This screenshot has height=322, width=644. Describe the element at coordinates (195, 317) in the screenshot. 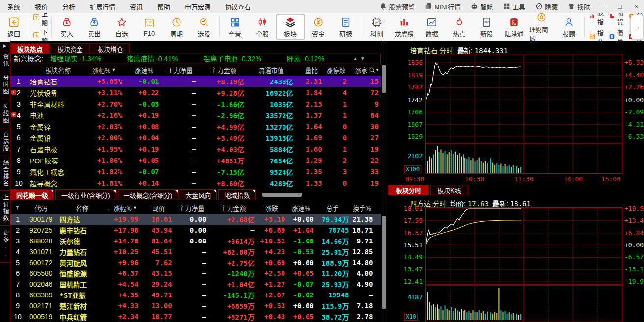

I see `stock-row: 10000519中兵红箭+2.3418.77–+8271万+0.43+0.053…` at that location.